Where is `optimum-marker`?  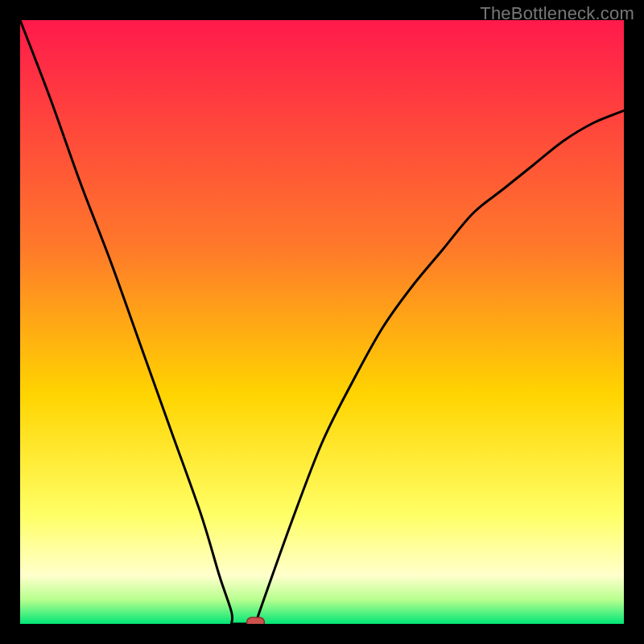 optimum-marker is located at coordinates (256, 621).